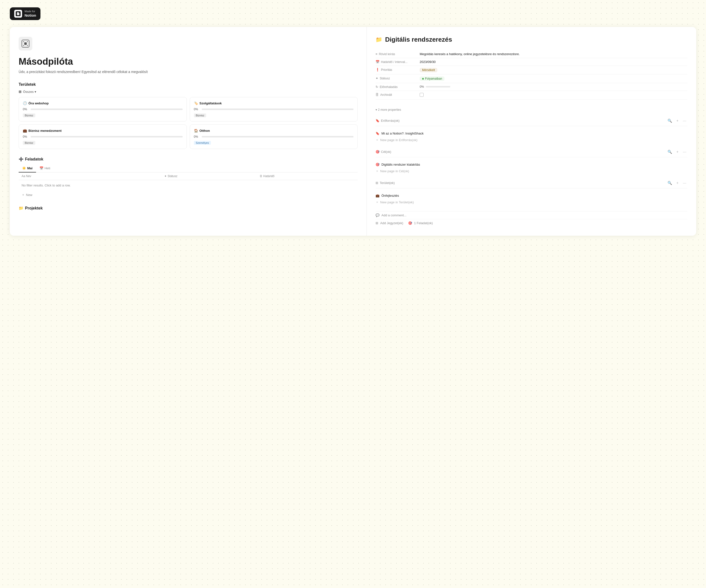  What do you see at coordinates (377, 95) in the screenshot?
I see `prop-icon-archived: 🗄` at bounding box center [377, 95].